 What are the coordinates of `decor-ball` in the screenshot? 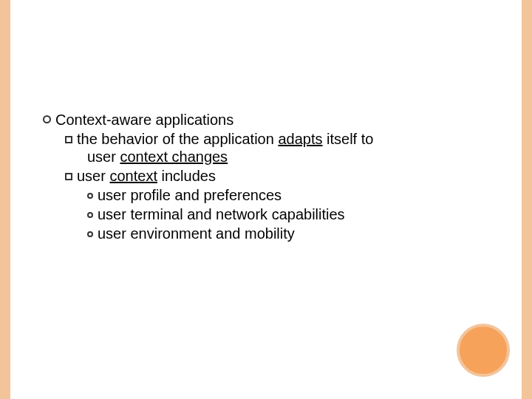 It's located at (483, 350).